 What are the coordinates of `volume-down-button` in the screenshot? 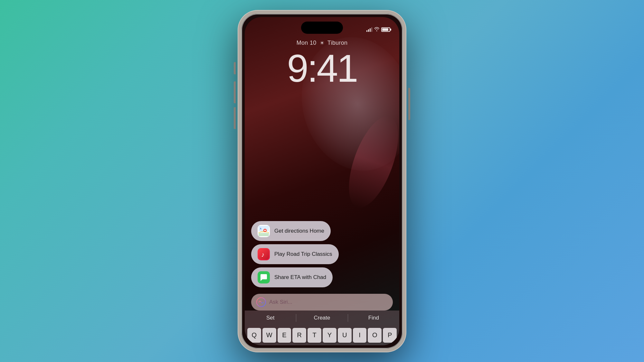 It's located at (235, 118).